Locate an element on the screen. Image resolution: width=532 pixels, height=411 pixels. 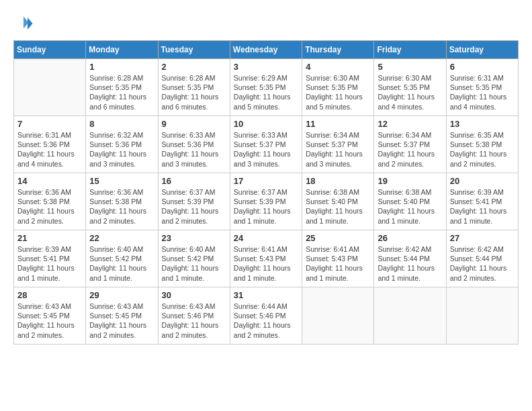
calendar-cell: 29Sunrise: 6:43 AM Sunset: 5:45 PM Dayli… is located at coordinates (122, 316).